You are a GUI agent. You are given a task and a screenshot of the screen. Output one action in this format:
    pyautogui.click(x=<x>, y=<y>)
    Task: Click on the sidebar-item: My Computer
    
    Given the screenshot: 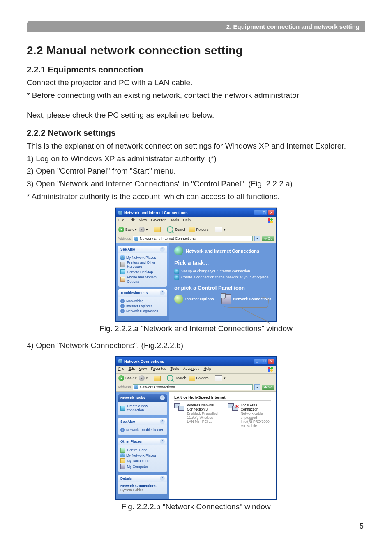 What is the action you would take?
    pyautogui.click(x=143, y=466)
    